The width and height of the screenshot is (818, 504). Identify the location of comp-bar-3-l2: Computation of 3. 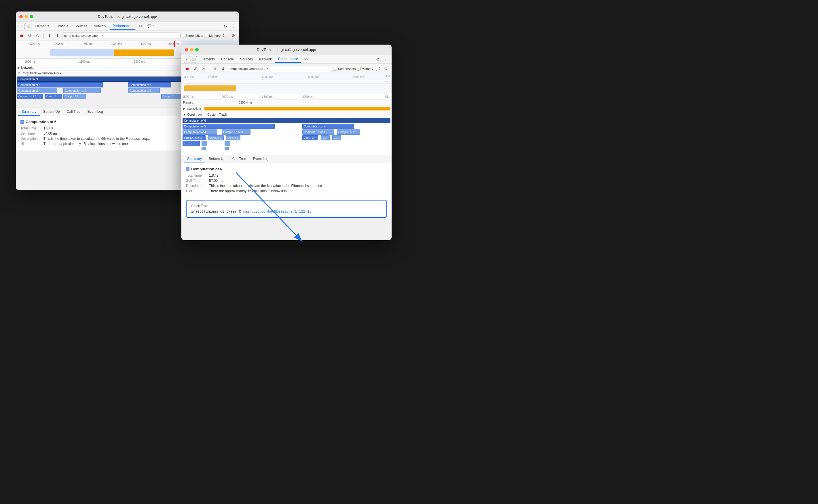
(82, 91).